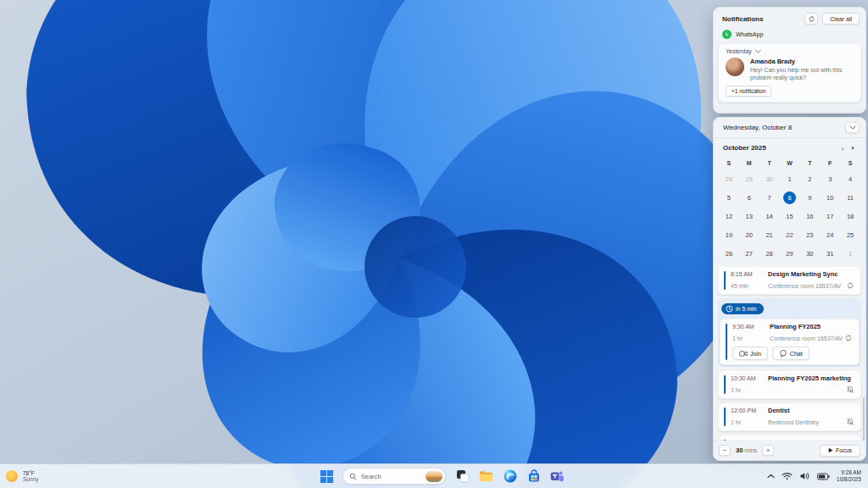 The height and width of the screenshot is (488, 868). What do you see at coordinates (748, 92) in the screenshot?
I see `more-notifications-button: +1 notification` at bounding box center [748, 92].